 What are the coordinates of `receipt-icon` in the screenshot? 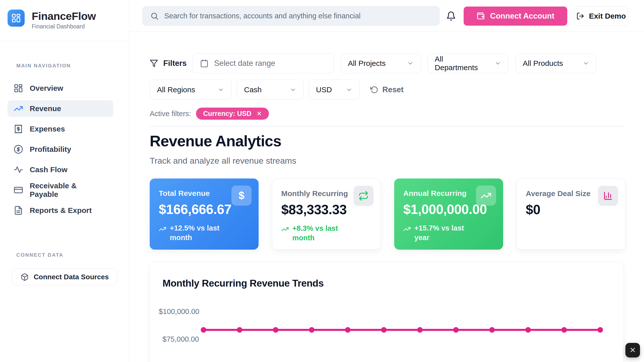 It's located at (18, 129).